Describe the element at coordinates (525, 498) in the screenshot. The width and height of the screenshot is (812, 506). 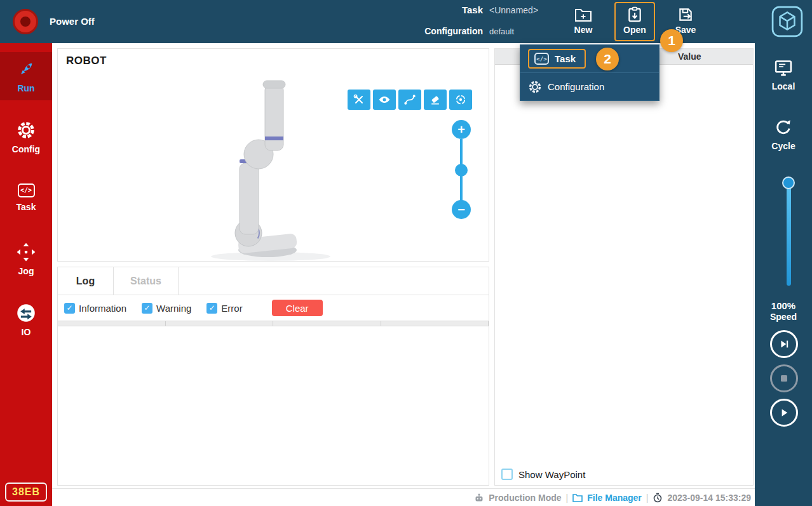
I see `production-mode-status: Production Mode` at that location.